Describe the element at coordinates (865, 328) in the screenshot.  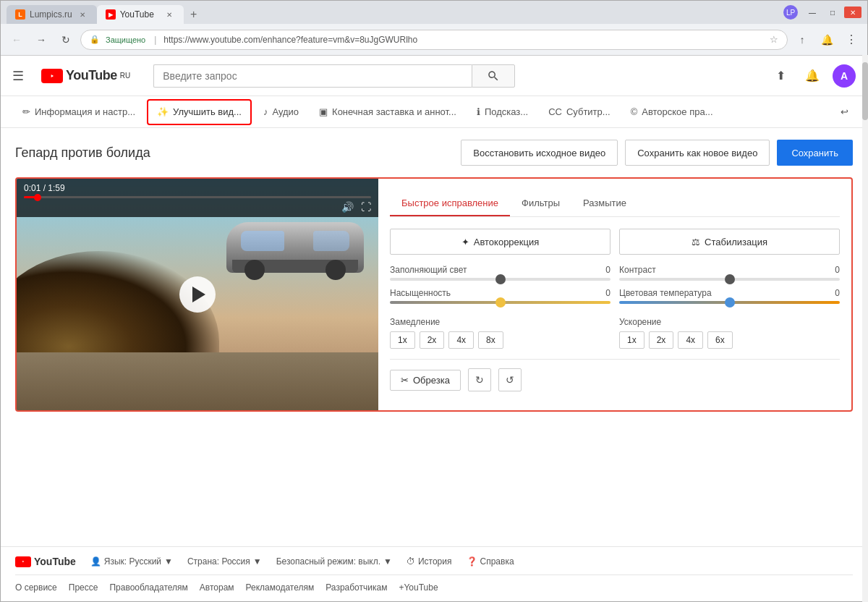
I see `scrollbar` at that location.